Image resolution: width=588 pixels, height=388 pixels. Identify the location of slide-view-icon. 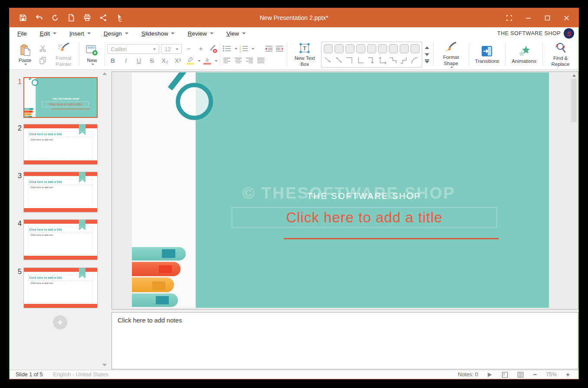
(505, 375).